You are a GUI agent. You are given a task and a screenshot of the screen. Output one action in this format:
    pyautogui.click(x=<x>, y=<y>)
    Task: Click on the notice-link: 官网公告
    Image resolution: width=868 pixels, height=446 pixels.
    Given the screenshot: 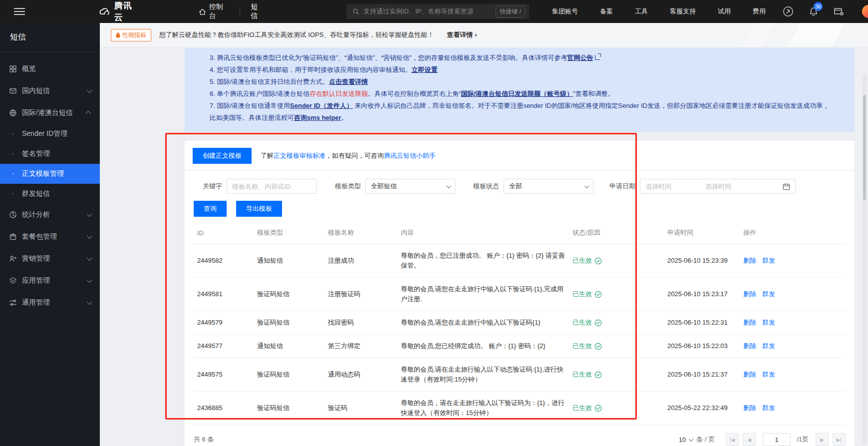 What is the action you would take?
    pyautogui.click(x=580, y=58)
    